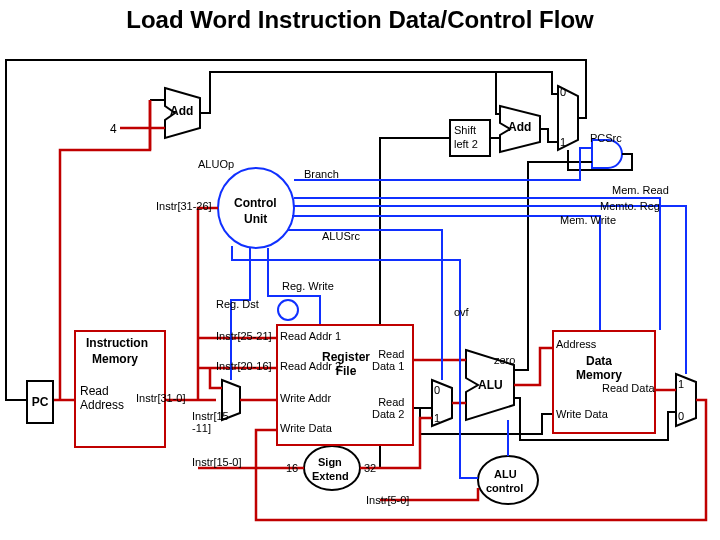 Image resolution: width=720 pixels, height=540 pixels. I want to click on sig-regdst: Reg. Dst, so click(238, 304).